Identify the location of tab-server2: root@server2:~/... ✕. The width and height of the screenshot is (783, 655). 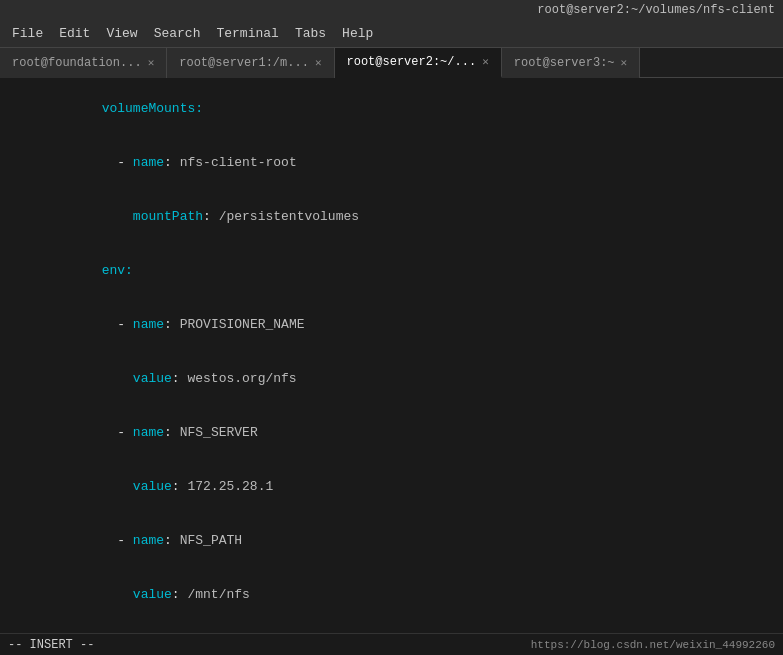
(418, 63).